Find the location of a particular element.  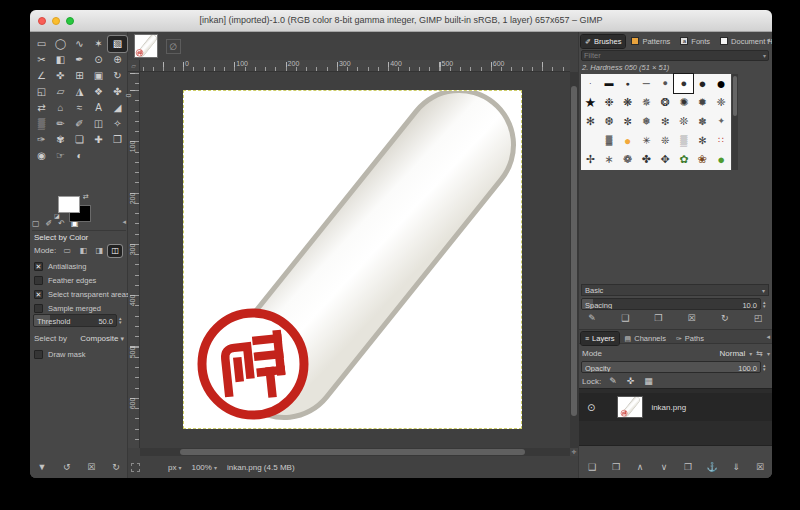

brush-swatch: ★ is located at coordinates (590, 102).